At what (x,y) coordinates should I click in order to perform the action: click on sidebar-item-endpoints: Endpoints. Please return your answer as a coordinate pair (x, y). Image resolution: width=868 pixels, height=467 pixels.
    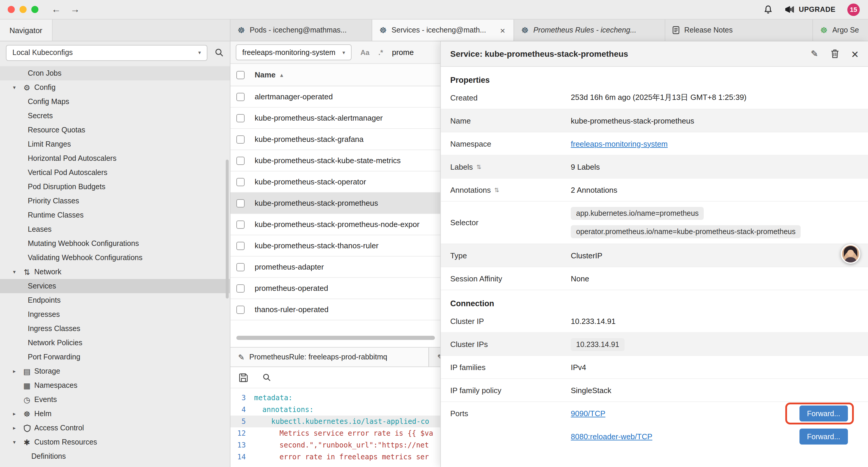
    Looking at the image, I should click on (115, 300).